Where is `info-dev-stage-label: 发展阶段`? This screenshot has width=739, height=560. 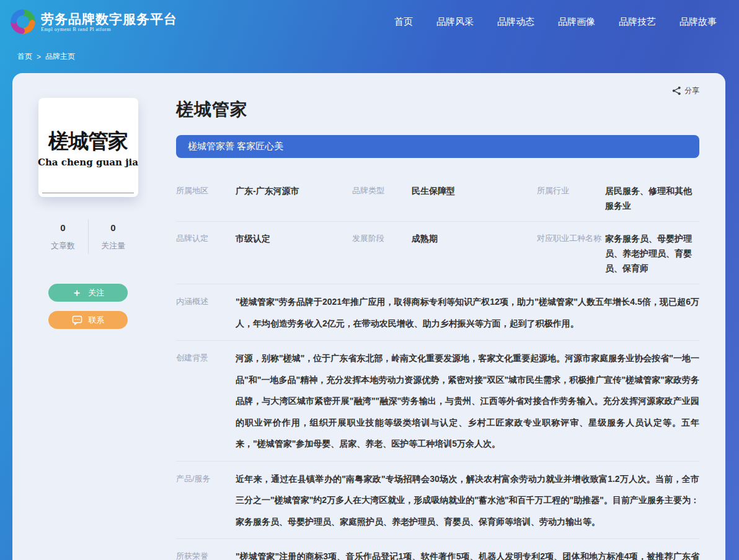 info-dev-stage-label: 发展阶段 is located at coordinates (382, 253).